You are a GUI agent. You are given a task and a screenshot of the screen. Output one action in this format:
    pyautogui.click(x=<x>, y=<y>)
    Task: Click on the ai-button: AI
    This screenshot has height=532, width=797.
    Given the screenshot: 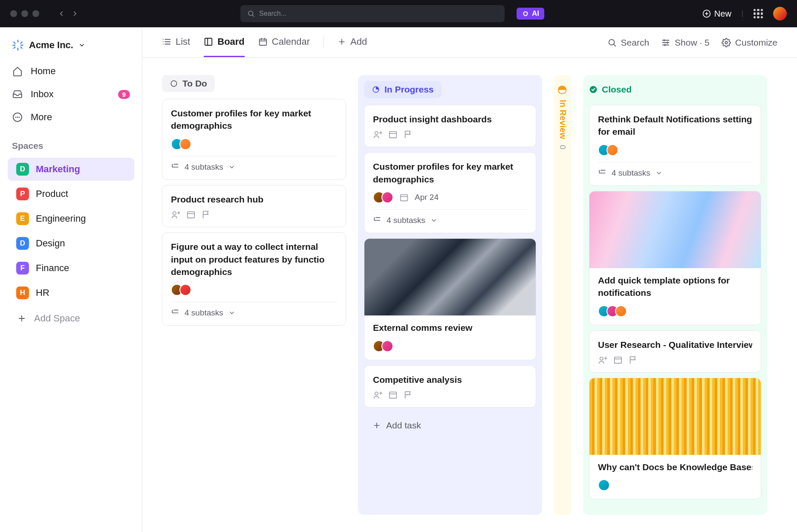 What is the action you would take?
    pyautogui.click(x=530, y=14)
    